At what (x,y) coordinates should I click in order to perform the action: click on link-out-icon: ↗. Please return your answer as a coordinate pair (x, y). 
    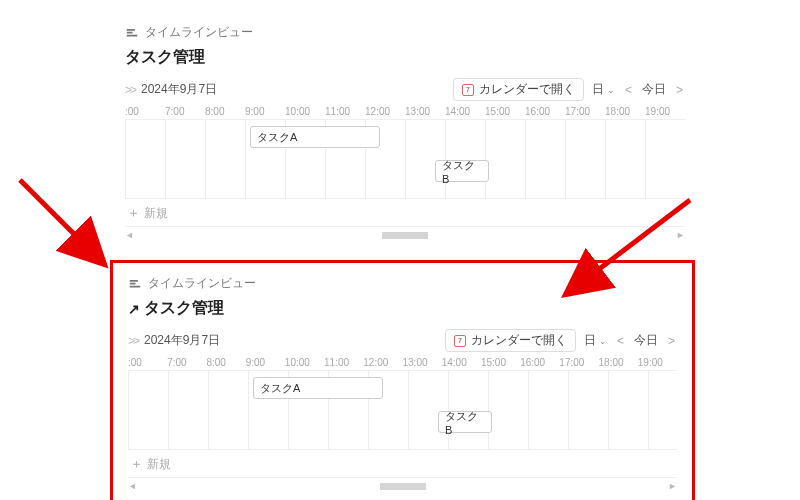
    Looking at the image, I should click on (134, 309).